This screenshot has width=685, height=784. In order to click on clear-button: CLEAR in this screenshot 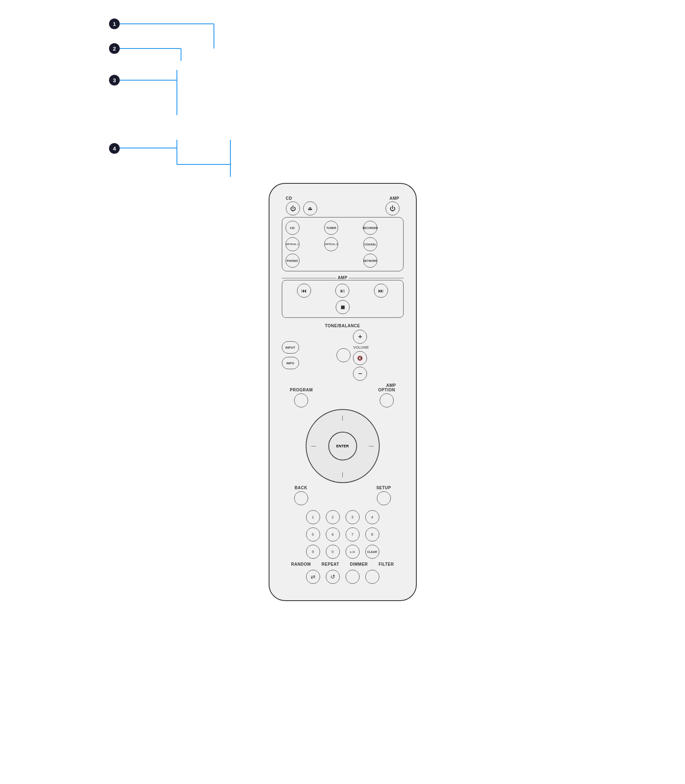, I will do `click(372, 552)`.